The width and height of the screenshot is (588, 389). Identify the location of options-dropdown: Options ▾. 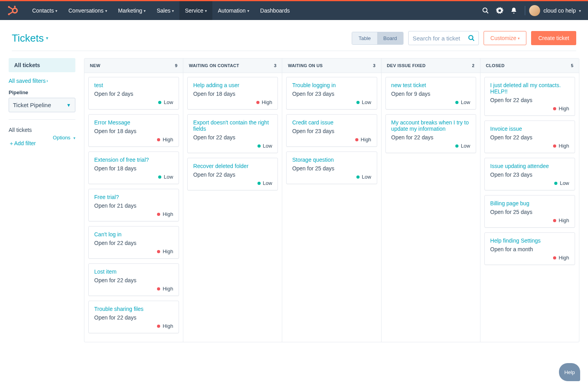
(64, 137).